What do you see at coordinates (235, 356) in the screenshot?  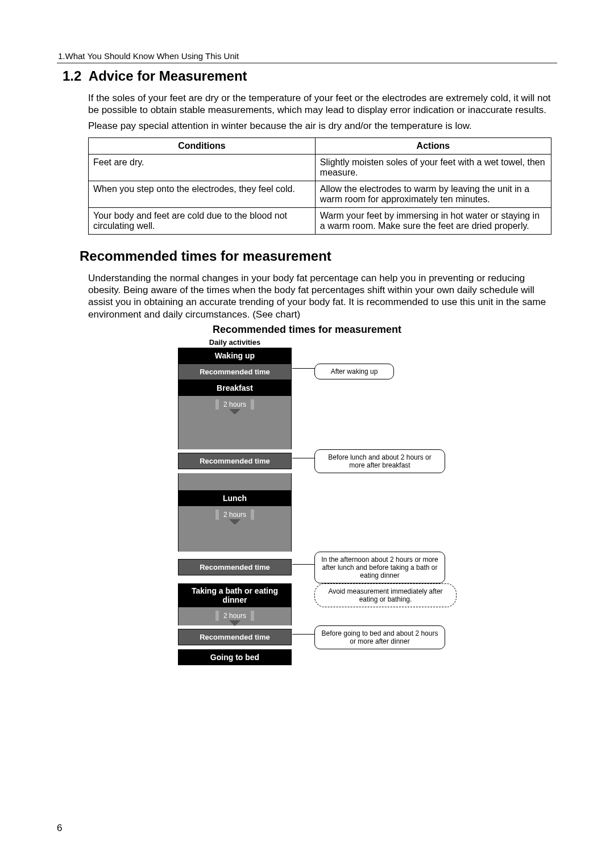 I see `activity-waking-up: Waking up` at bounding box center [235, 356].